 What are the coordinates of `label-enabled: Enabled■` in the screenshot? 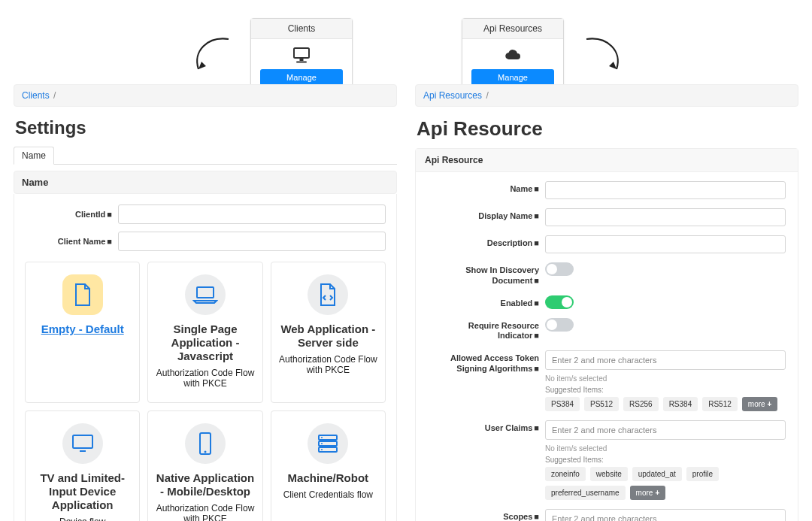 It's located at (486, 302).